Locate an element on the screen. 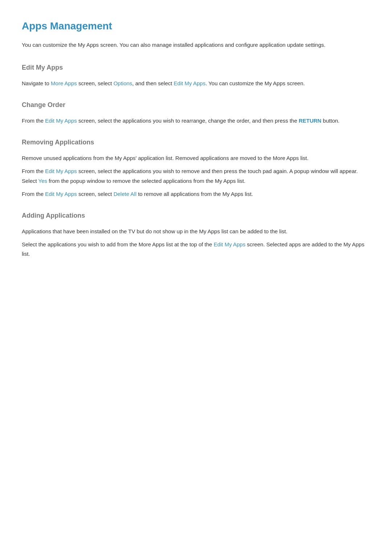 The height and width of the screenshot is (554, 392). section-change-order: Change Order From the Edit My Apps scree… is located at coordinates (196, 112).